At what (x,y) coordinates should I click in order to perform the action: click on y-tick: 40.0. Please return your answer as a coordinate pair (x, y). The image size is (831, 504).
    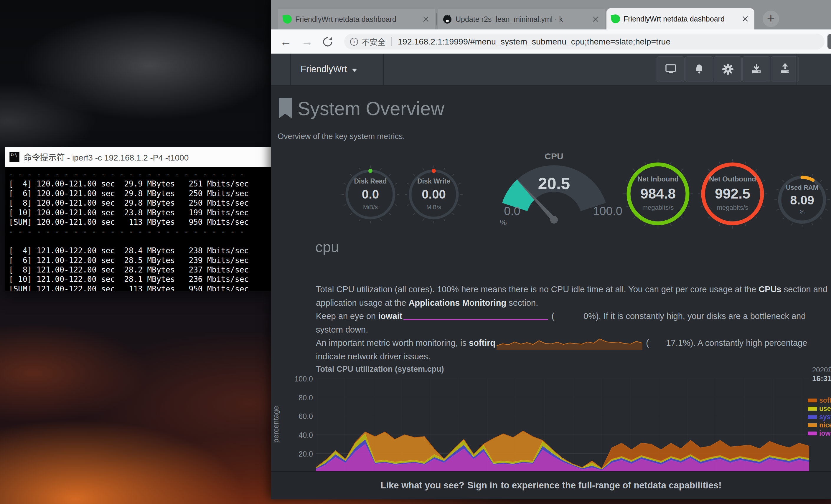
    Looking at the image, I should click on (298, 435).